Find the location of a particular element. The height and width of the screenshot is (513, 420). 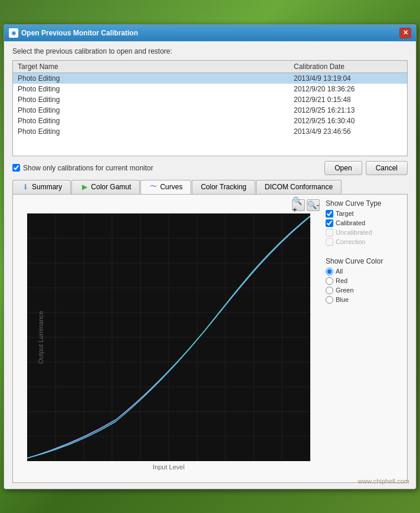

triangle-icon: ▶ is located at coordinates (84, 187).